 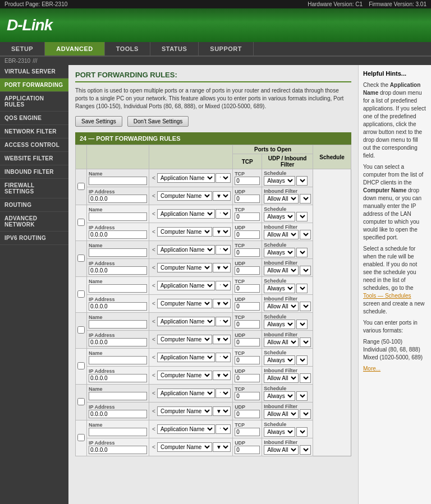 What do you see at coordinates (222, 447) in the screenshot?
I see `row-7-comp-select2: ▼` at bounding box center [222, 447].